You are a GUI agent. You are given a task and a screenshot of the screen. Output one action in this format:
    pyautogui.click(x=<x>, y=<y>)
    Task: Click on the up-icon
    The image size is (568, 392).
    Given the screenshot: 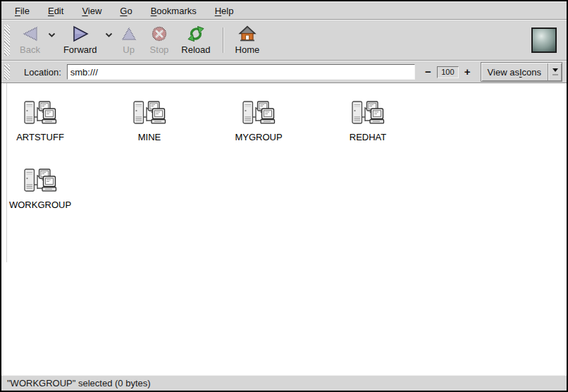 What is the action you would take?
    pyautogui.click(x=129, y=34)
    